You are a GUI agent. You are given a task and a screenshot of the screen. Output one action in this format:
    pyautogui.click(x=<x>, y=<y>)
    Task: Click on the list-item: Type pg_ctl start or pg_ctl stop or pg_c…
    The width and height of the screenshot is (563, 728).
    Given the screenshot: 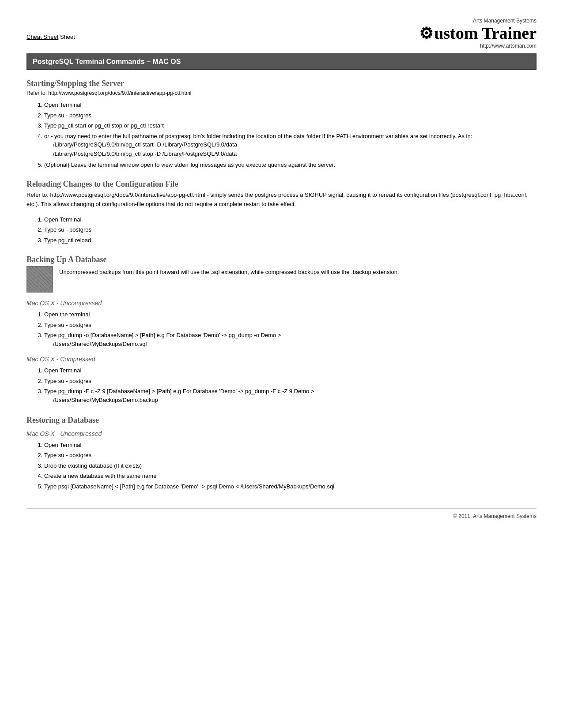 What is the action you would take?
    pyautogui.click(x=291, y=126)
    